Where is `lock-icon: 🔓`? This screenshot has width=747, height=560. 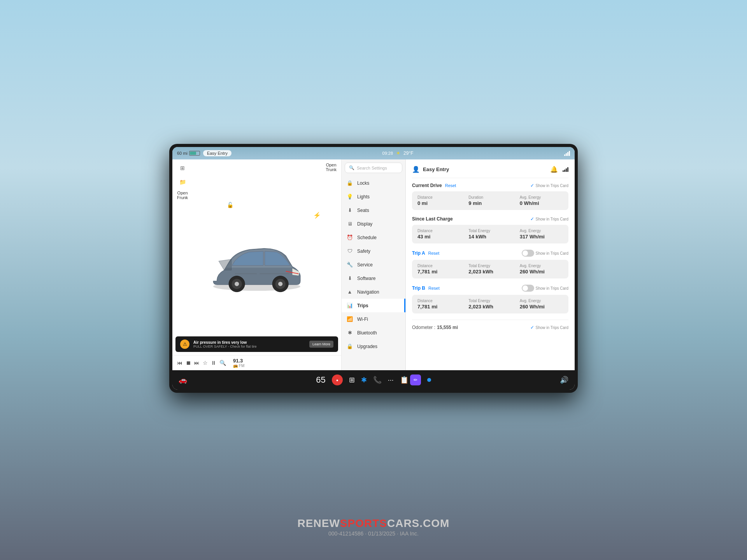 lock-icon: 🔓 is located at coordinates (230, 205).